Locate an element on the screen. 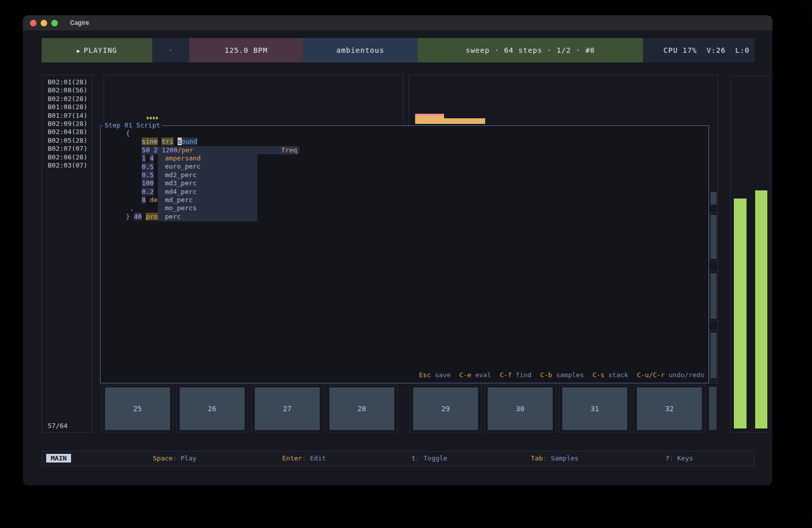  code-token: 100 is located at coordinates (147, 183).